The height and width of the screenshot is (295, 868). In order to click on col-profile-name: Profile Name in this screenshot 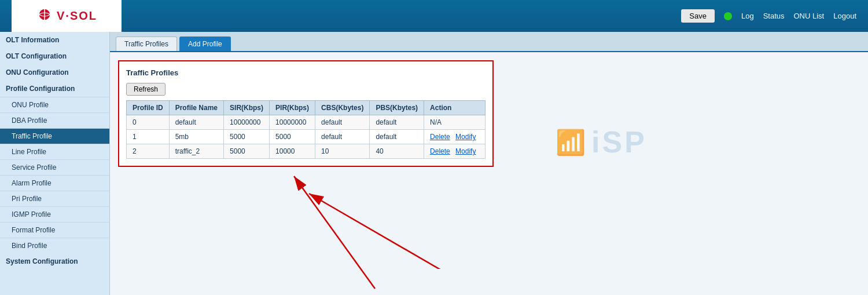, I will do `click(196, 108)`.